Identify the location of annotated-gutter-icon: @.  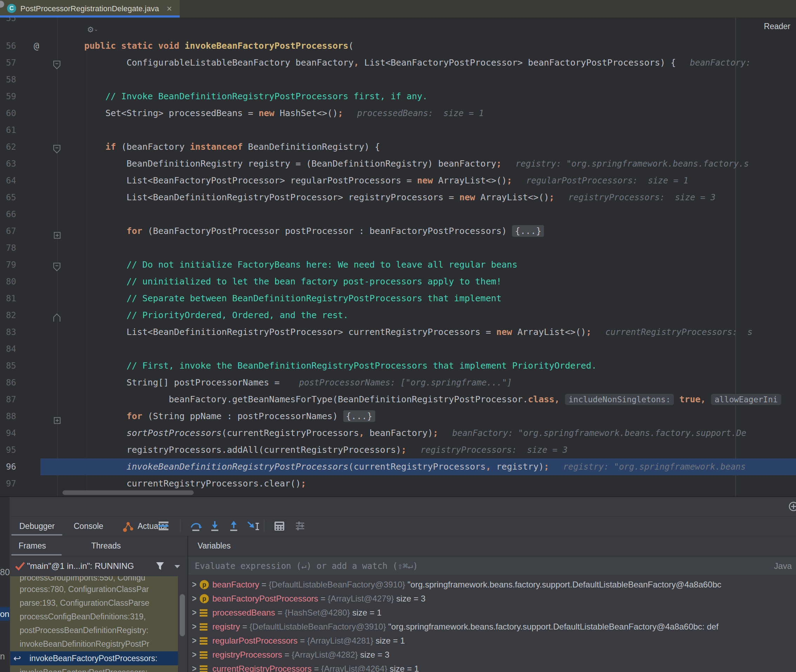
(37, 46).